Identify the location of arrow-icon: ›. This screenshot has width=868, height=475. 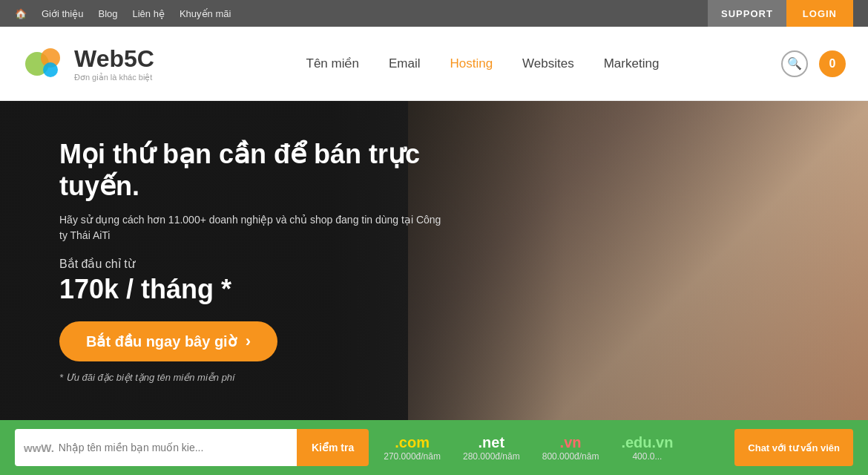
(248, 341).